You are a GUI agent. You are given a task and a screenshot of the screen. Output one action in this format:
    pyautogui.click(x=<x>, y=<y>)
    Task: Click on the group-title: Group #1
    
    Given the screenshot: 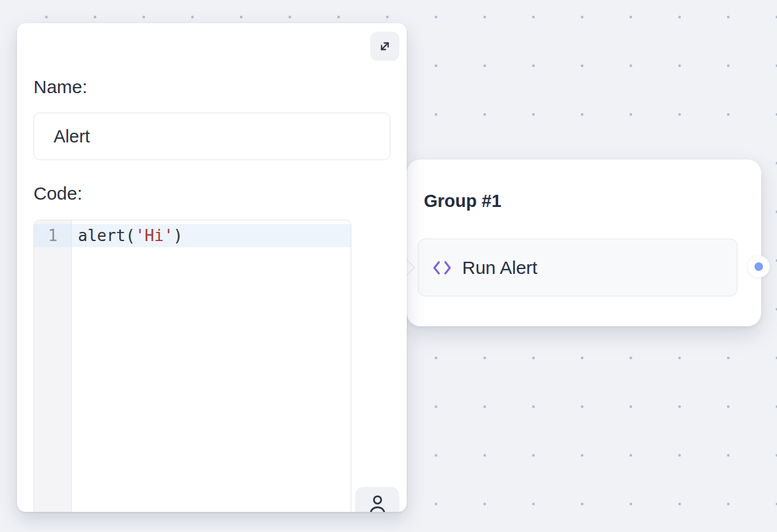 What is the action you would take?
    pyautogui.click(x=463, y=201)
    